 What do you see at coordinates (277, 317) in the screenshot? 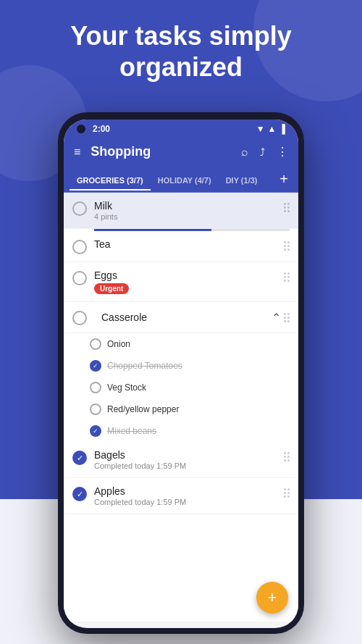
I see `collapse-button: ⌃` at bounding box center [277, 317].